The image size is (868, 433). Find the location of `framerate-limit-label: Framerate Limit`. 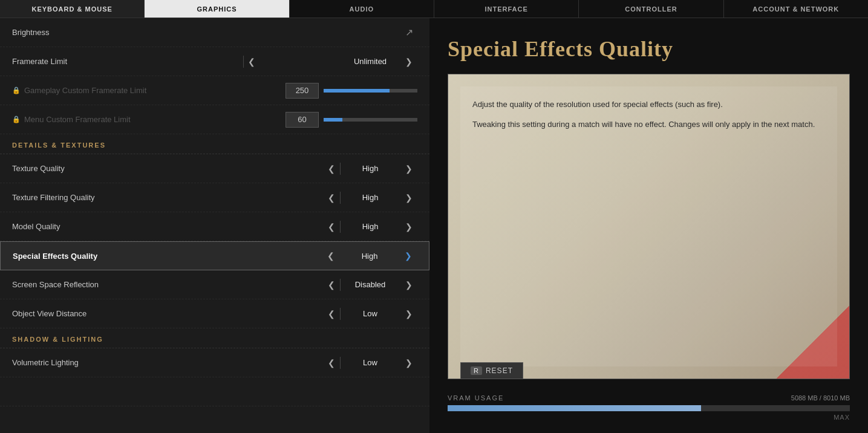

framerate-limit-label: Framerate Limit is located at coordinates (128, 62).